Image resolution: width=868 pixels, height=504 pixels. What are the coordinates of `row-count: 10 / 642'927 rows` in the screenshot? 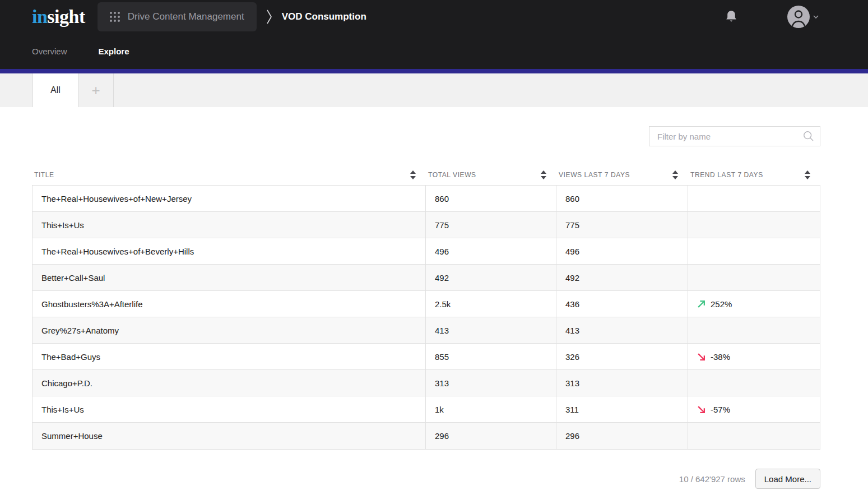 It's located at (712, 479).